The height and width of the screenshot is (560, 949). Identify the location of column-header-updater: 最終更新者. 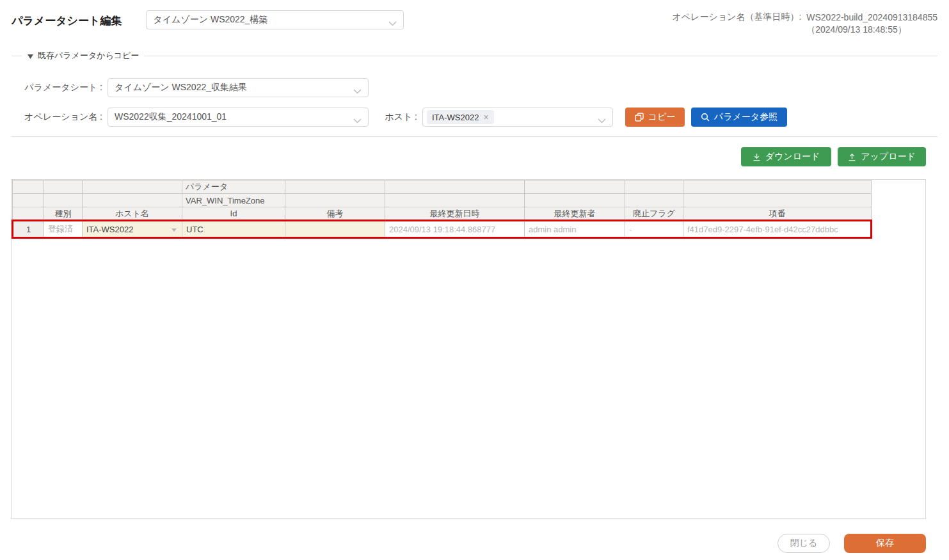
(575, 214).